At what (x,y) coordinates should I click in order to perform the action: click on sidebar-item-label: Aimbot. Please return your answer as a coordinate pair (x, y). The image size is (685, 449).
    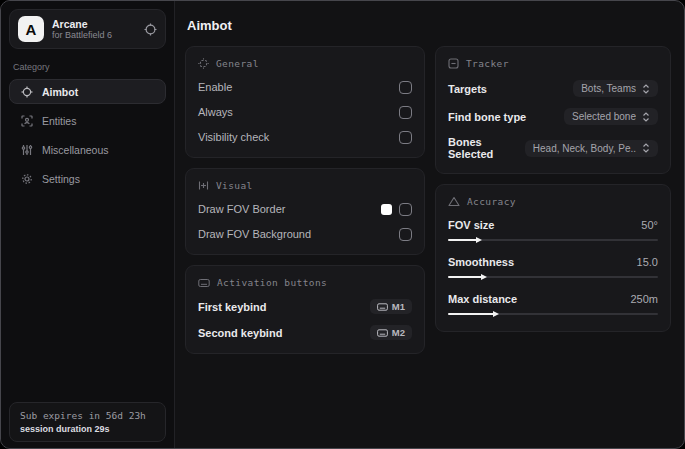
    Looking at the image, I should click on (60, 92).